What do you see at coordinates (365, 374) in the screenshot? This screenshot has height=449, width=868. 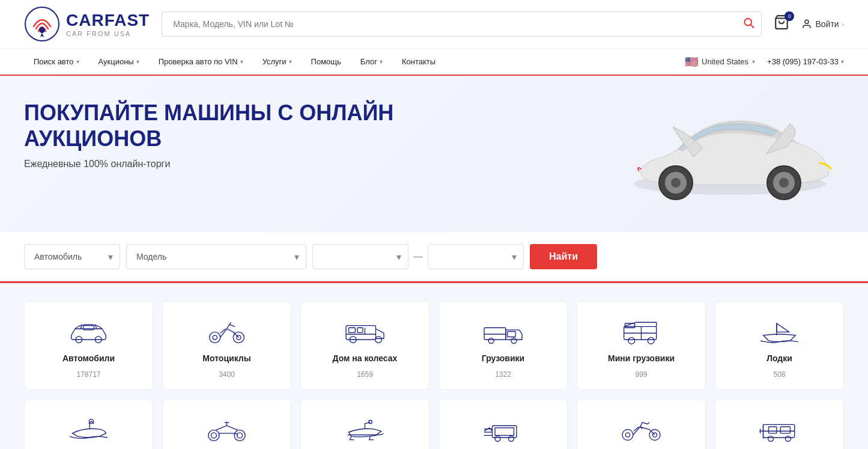 I see `category-count-rv: 1659` at bounding box center [365, 374].